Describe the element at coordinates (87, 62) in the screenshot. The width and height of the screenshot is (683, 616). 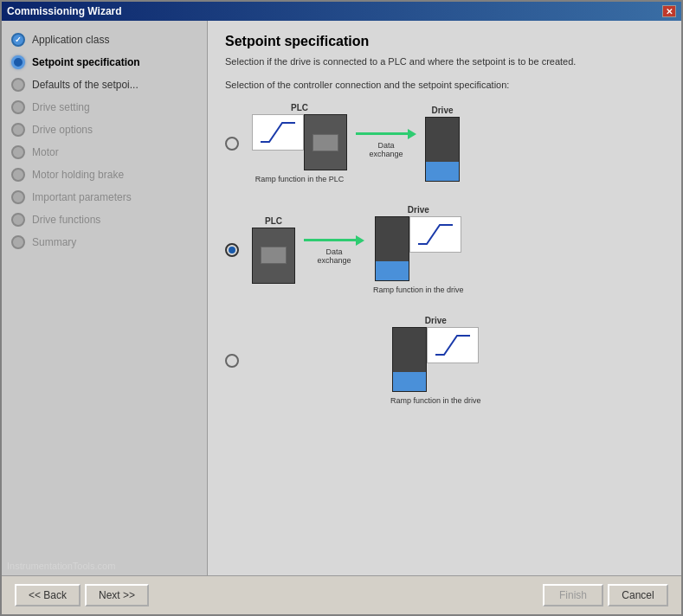
I see `sidebar-item-label: Setpoint specification` at that location.